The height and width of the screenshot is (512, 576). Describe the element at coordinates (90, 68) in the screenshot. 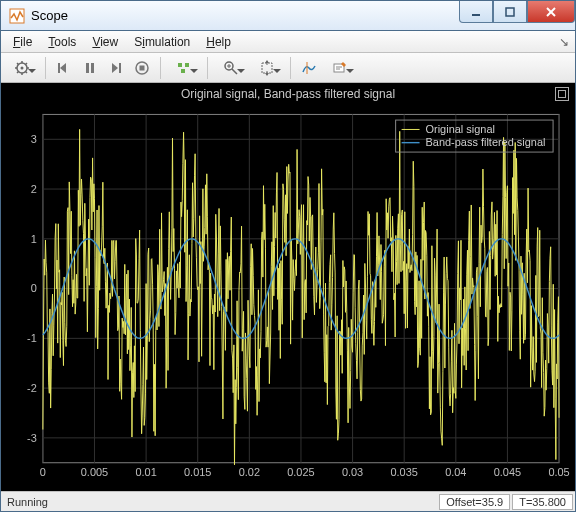

I see `pause-button` at that location.